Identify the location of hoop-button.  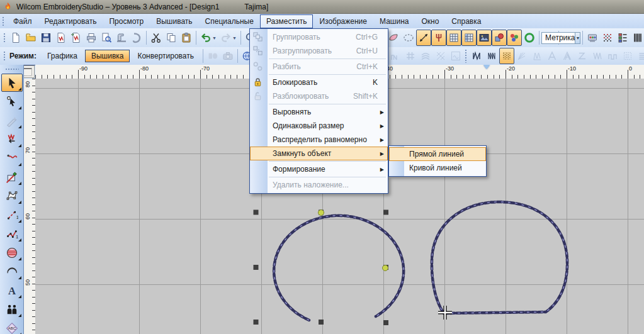
(529, 38).